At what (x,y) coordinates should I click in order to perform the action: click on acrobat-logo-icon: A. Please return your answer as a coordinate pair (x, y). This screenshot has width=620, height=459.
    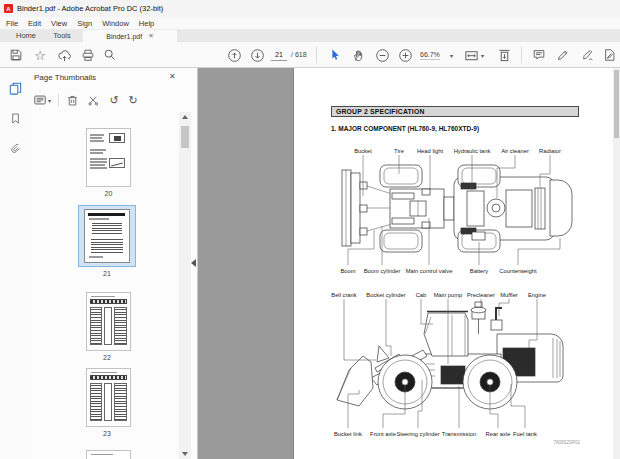
    Looking at the image, I should click on (8, 8).